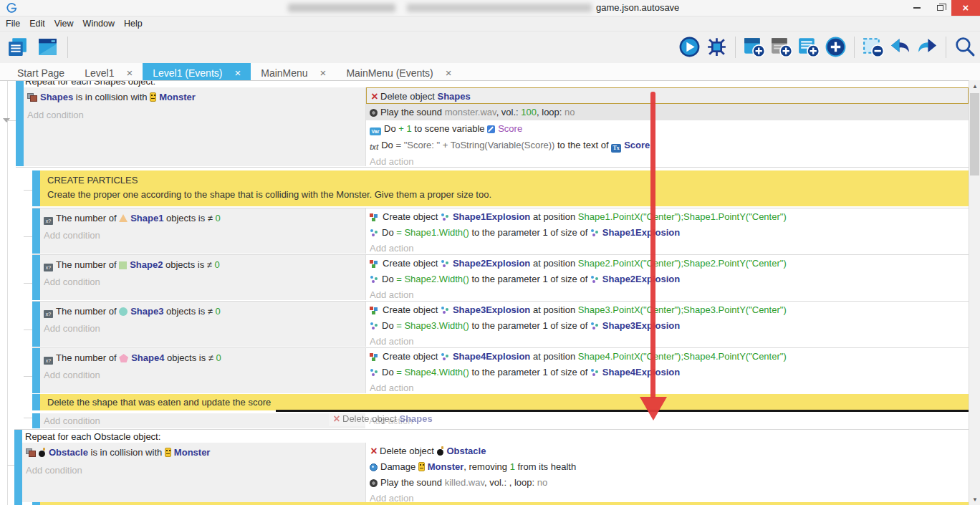 This screenshot has height=505, width=980. I want to click on text-segment: = "Score: " + ToString(Variable(Score)), so click(475, 145).